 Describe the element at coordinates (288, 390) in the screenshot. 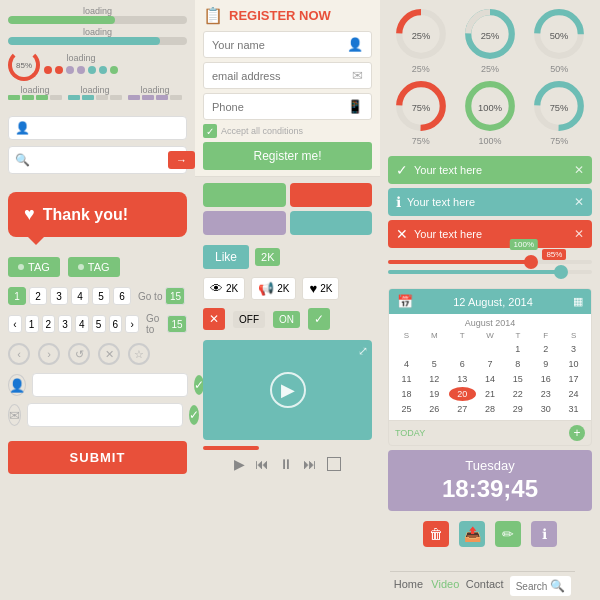

I see `play-button: ▶` at that location.